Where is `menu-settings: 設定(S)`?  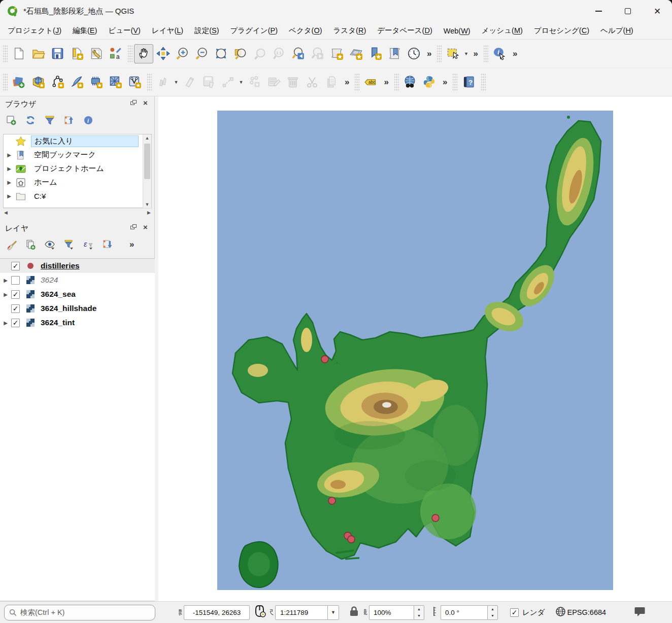 menu-settings: 設定(S) is located at coordinates (207, 30).